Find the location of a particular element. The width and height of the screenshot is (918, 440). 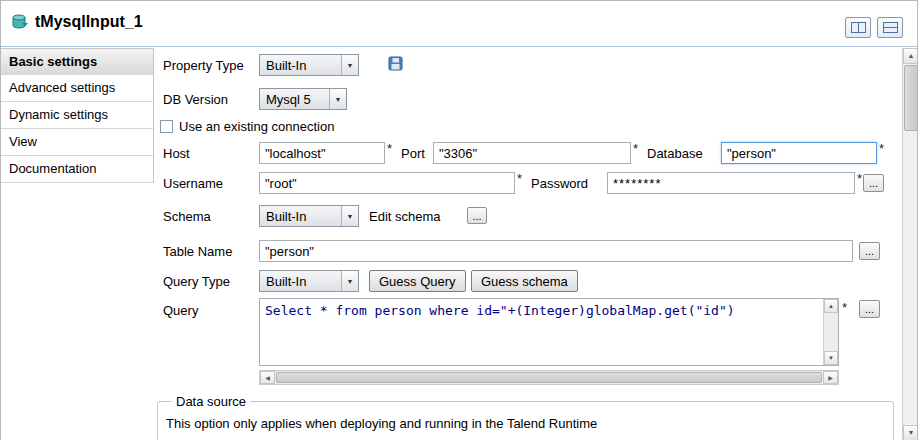

query-horizontal-scrollbar: ◀ ▶ is located at coordinates (549, 378).